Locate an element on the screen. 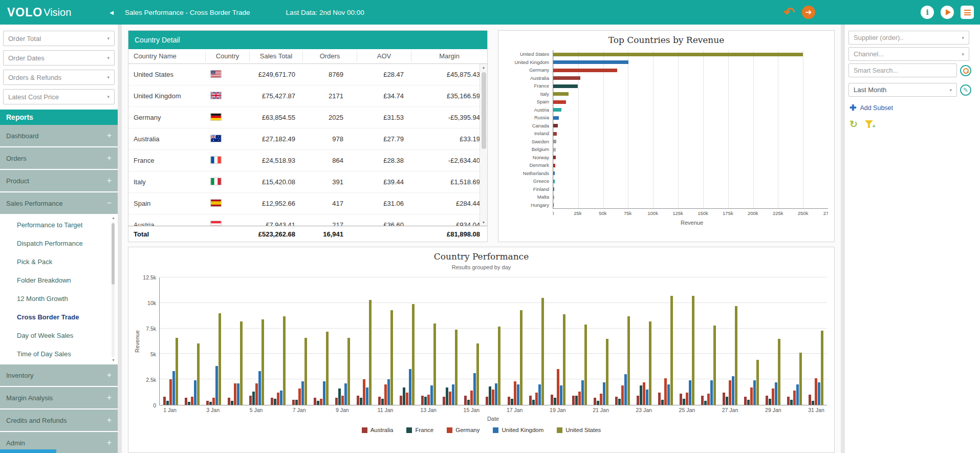 The height and width of the screenshot is (453, 980). table-row-united-kingdom: United Kingdom£75,427.872171£34.74£35,16… is located at coordinates (308, 96).